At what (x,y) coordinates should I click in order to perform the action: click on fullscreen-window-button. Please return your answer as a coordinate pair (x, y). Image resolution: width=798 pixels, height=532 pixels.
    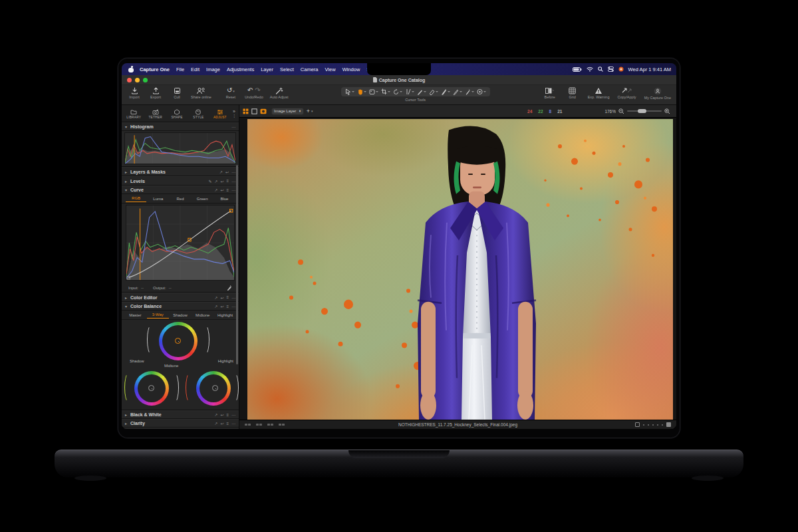
    Looking at the image, I should click on (145, 80).